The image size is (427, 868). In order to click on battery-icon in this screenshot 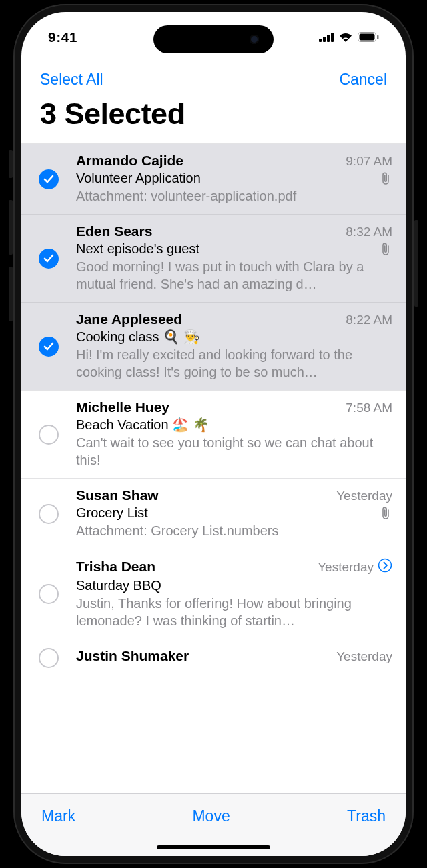, I will do `click(368, 37)`.